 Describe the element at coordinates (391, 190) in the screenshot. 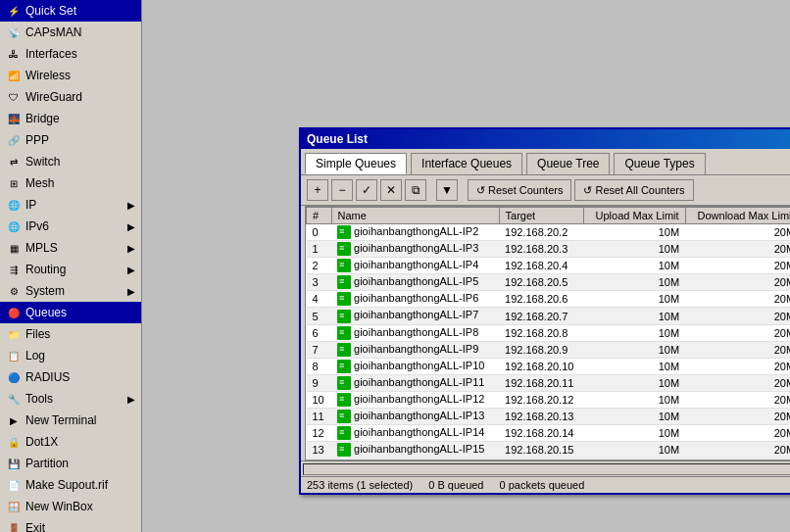

I see `cross-button: ✕` at that location.